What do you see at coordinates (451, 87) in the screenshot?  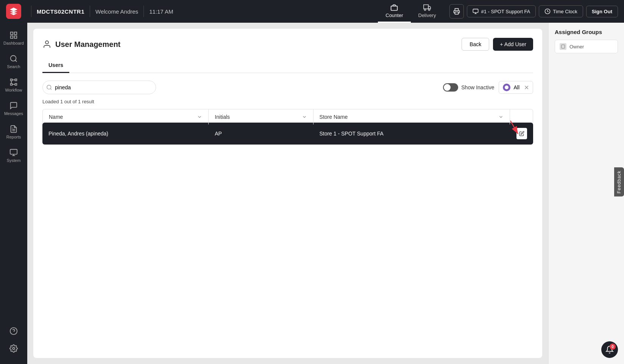 I see `toggle-switch` at bounding box center [451, 87].